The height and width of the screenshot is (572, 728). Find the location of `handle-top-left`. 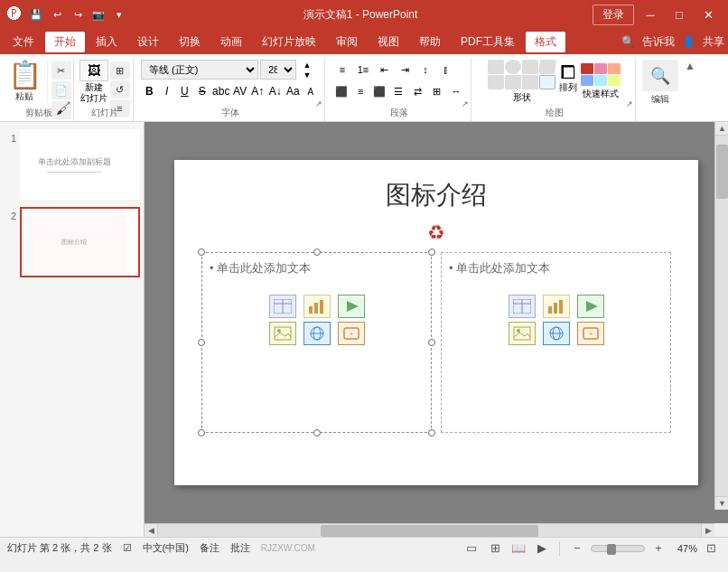

handle-top-left is located at coordinates (201, 252).